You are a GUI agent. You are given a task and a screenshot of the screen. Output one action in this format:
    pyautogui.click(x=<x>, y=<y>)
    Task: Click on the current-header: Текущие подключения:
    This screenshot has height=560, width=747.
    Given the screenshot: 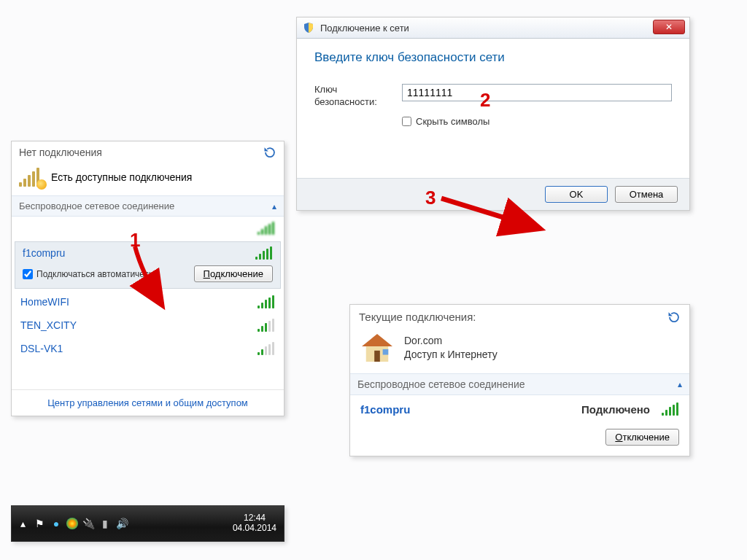 What is the action you would take?
    pyautogui.click(x=417, y=317)
    